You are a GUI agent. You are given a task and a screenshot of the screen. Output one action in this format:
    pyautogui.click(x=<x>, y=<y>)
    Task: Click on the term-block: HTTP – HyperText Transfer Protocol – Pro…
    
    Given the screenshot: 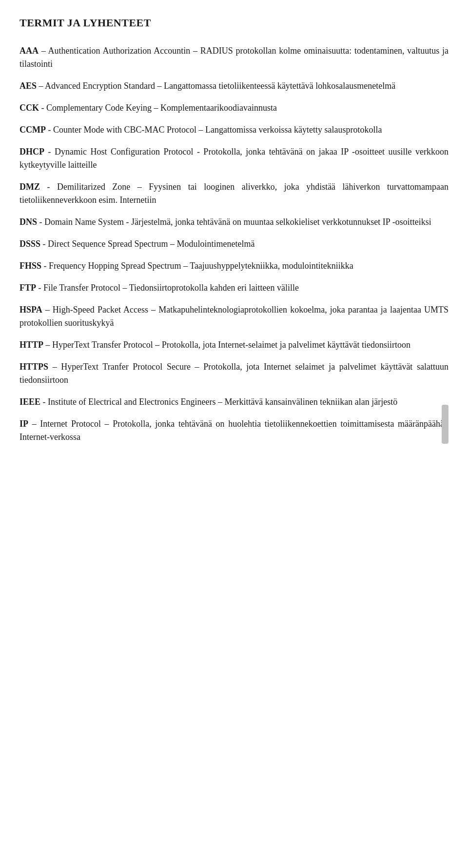 What is the action you would take?
    pyautogui.click(x=234, y=345)
    